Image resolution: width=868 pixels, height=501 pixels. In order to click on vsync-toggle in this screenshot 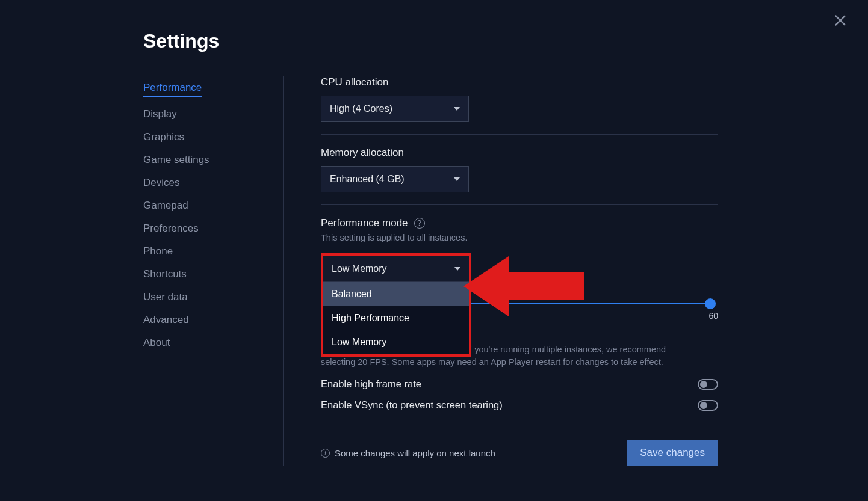, I will do `click(708, 405)`.